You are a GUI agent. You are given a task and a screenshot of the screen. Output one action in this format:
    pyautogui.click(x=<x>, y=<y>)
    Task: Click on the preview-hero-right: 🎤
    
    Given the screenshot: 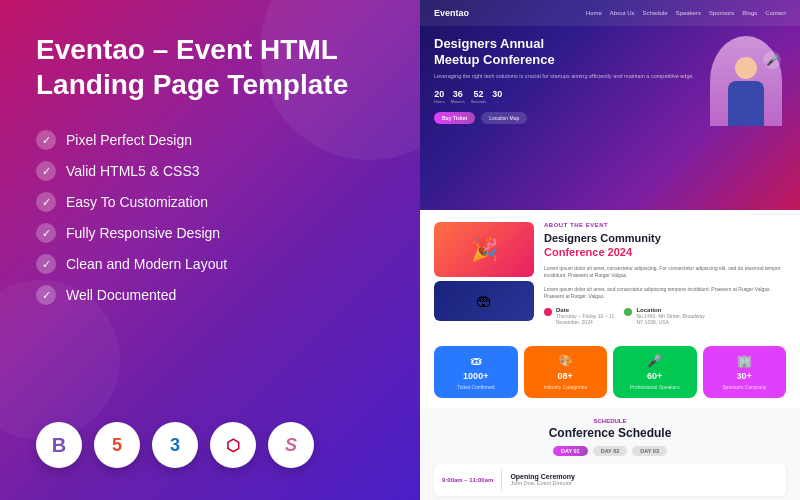 What is the action you would take?
    pyautogui.click(x=746, y=81)
    